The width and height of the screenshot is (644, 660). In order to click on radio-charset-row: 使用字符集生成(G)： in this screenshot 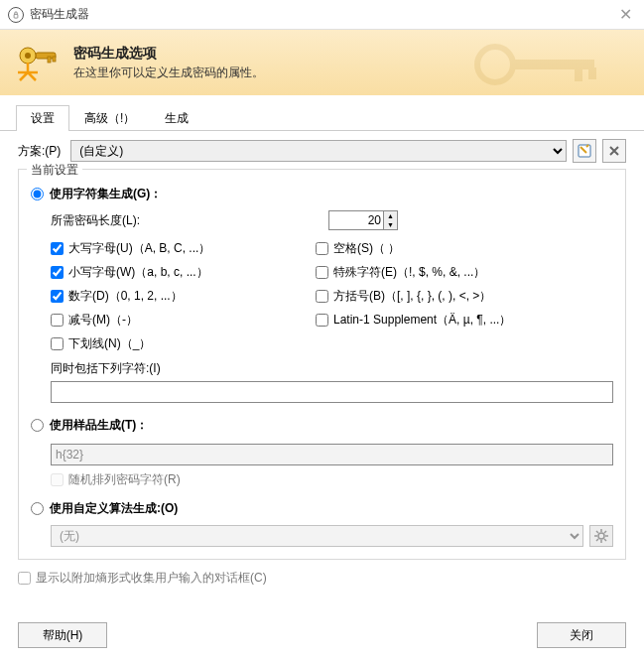, I will do `click(322, 195)`.